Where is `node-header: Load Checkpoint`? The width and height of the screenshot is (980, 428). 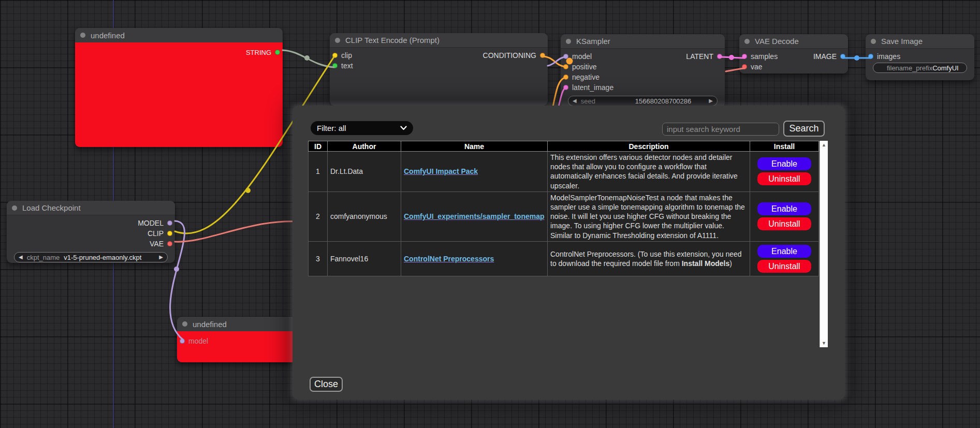
node-header: Load Checkpoint is located at coordinates (91, 208).